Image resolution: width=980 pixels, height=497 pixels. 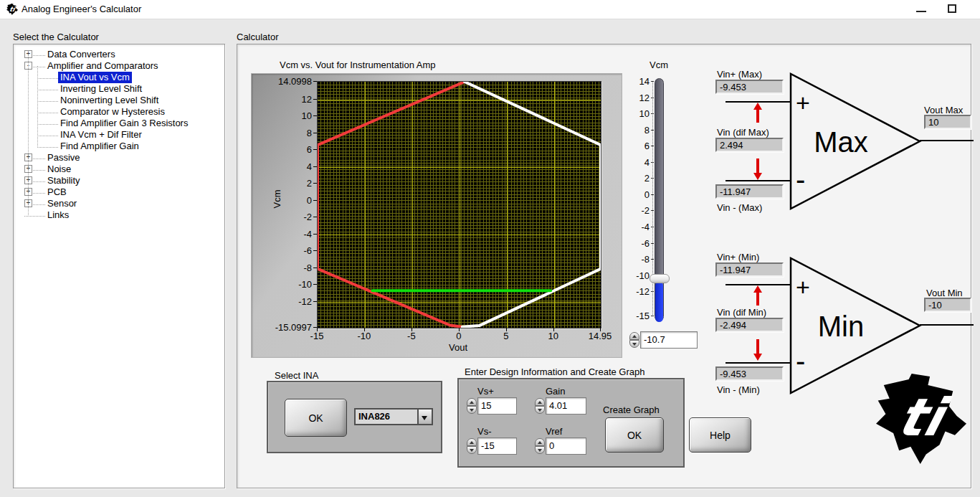 What do you see at coordinates (472, 446) in the screenshot?
I see `vs-minus-spinner` at bounding box center [472, 446].